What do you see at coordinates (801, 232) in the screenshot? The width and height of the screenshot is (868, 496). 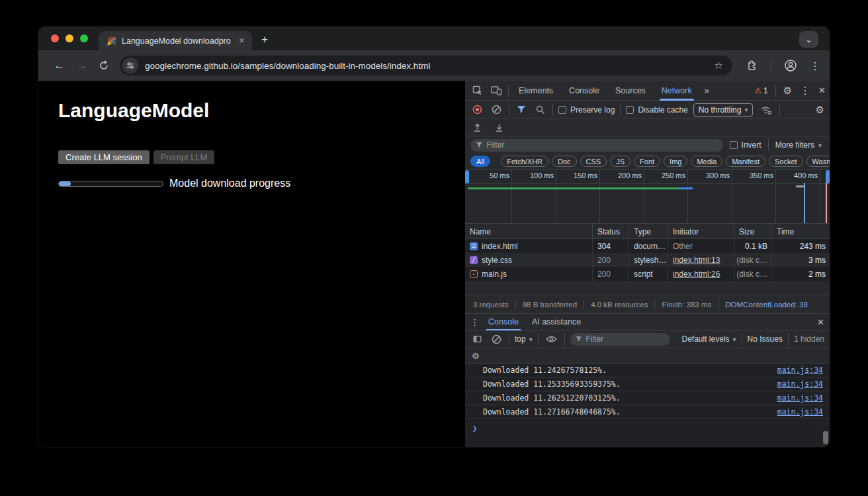 I see `col-time: Time` at bounding box center [801, 232].